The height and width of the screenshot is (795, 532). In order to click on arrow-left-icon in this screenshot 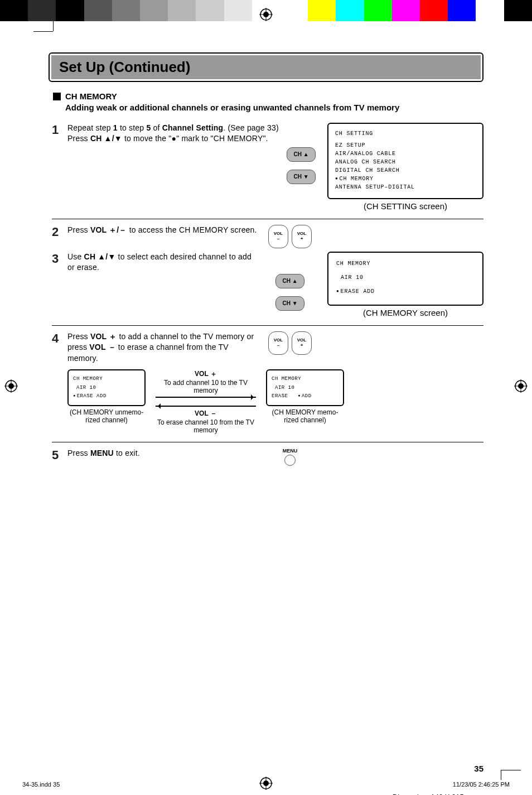, I will do `click(206, 406)`.